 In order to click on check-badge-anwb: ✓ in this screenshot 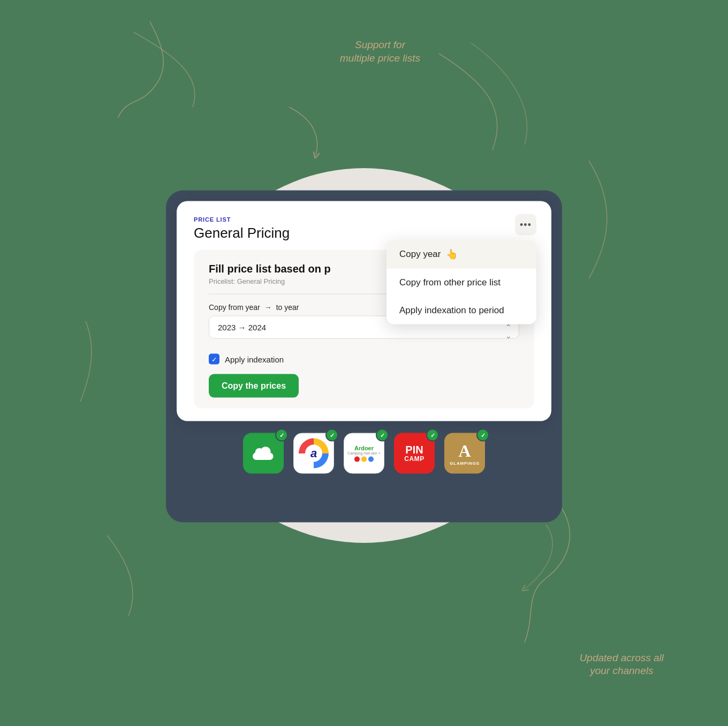, I will do `click(332, 435)`.